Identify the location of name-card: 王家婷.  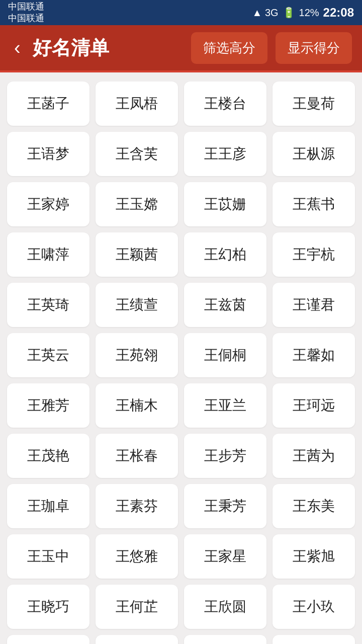
(48, 204).